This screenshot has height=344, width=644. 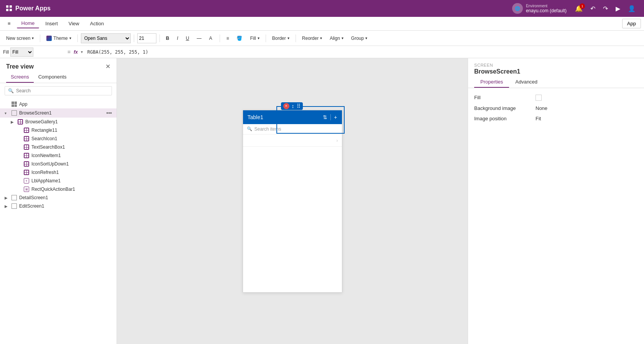 I want to click on environment-label: Environment, so click(x=546, y=6).